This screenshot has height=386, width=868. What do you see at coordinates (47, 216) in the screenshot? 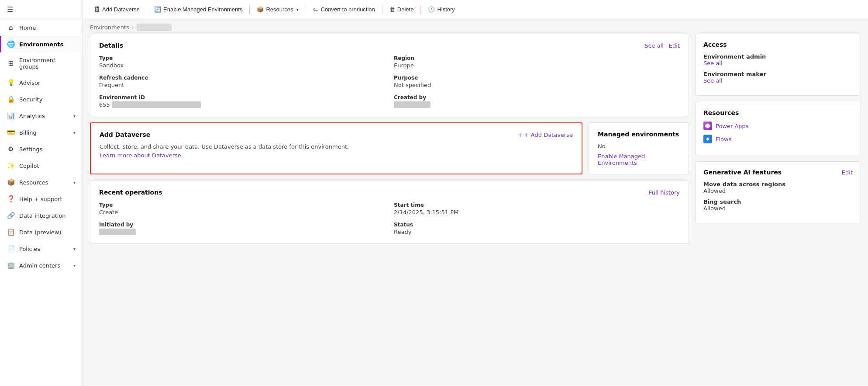
I see `sidebar-item-label: Data integration` at bounding box center [47, 216].